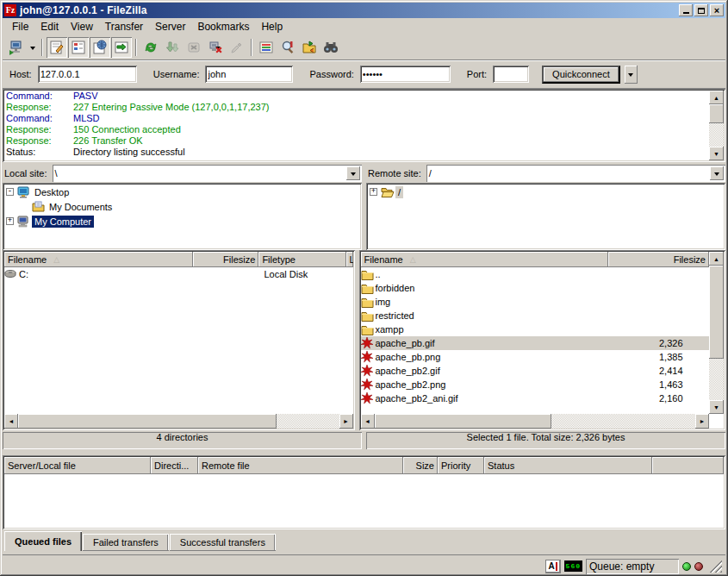  I want to click on quickconnect-button: Quickconnect, so click(581, 74).